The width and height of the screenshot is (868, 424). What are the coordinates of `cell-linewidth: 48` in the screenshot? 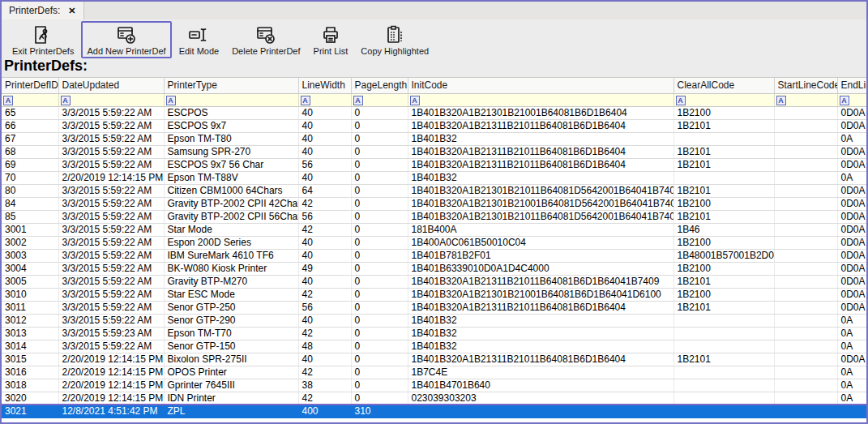 It's located at (324, 346).